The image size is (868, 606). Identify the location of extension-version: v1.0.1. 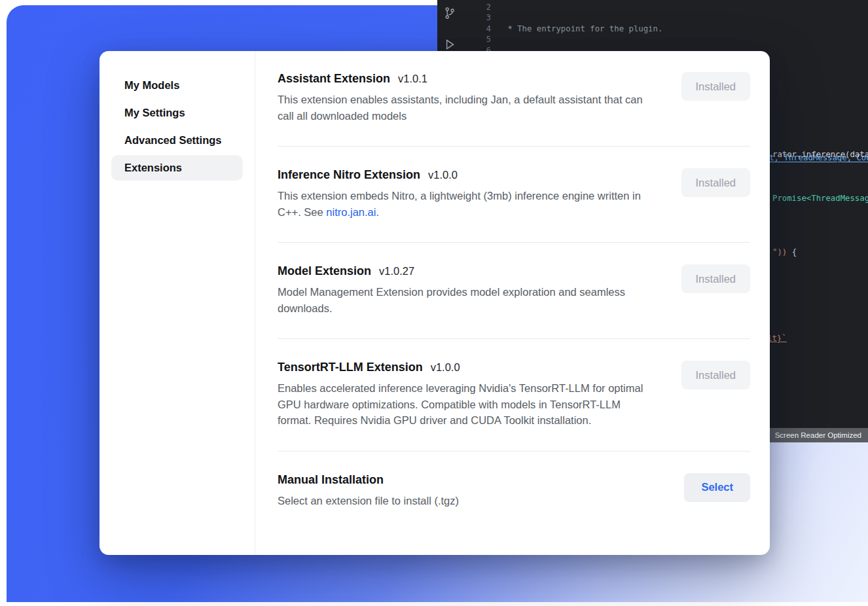
(412, 79).